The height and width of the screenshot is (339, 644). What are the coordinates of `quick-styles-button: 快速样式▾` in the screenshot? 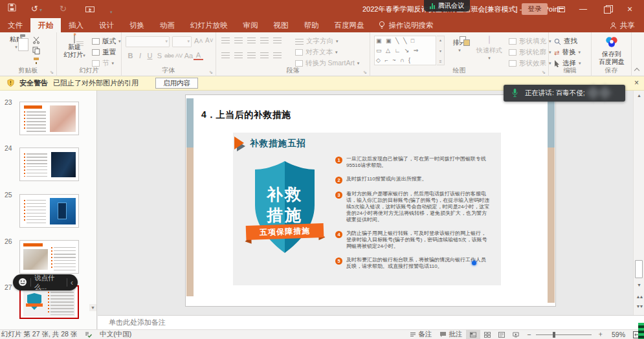 It's located at (489, 49).